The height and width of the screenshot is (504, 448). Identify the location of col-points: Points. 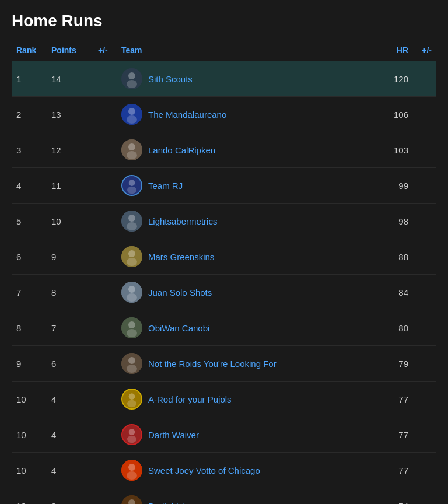
(70, 50).